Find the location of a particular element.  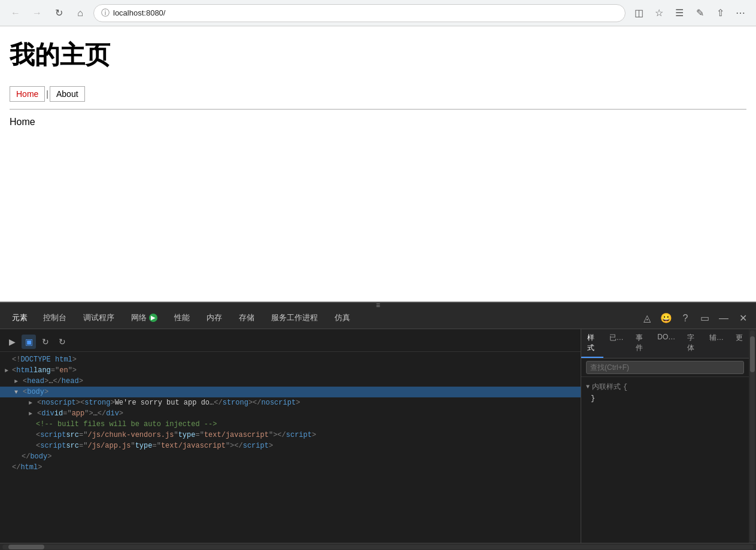

devtools-tab-service-workers: 服务工作进程 is located at coordinates (294, 318).